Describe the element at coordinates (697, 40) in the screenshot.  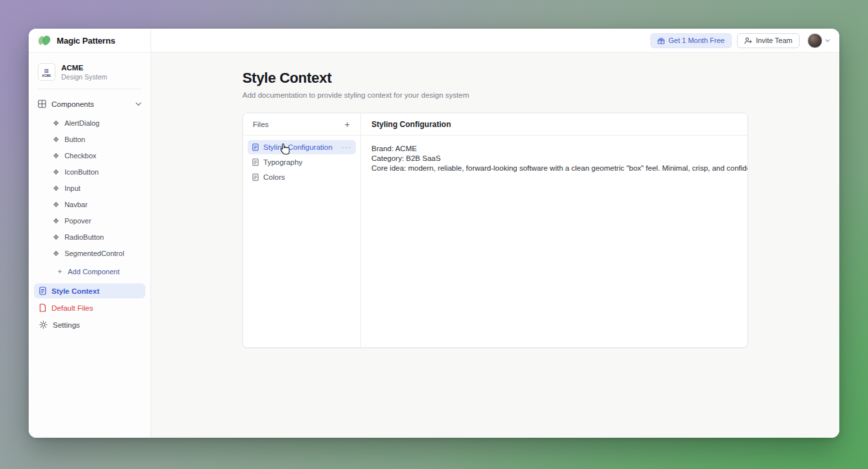
I see `get-month-free-label: Get 1 Month Free` at that location.